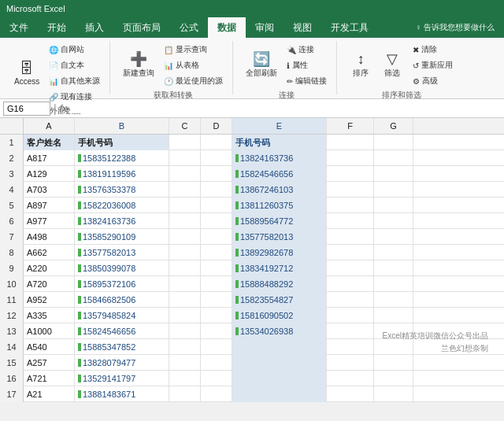  Describe the element at coordinates (122, 205) in the screenshot. I see `cell-b5: 15822036008` at that location.